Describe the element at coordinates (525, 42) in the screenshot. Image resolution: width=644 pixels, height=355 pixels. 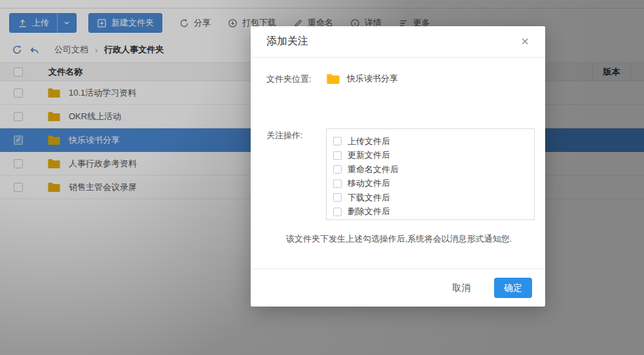
I see `close-icon: ✕` at that location.